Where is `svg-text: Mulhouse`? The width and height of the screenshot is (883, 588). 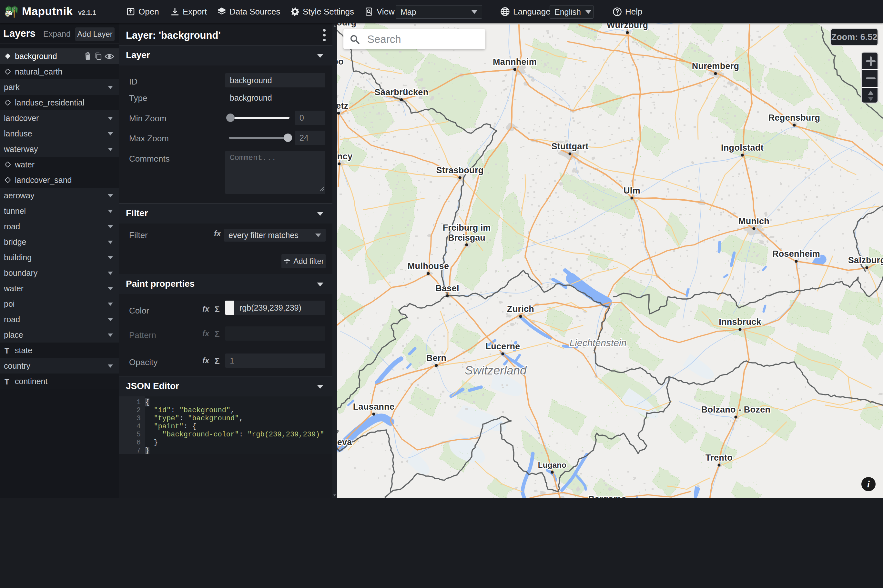 svg-text: Mulhouse is located at coordinates (428, 266).